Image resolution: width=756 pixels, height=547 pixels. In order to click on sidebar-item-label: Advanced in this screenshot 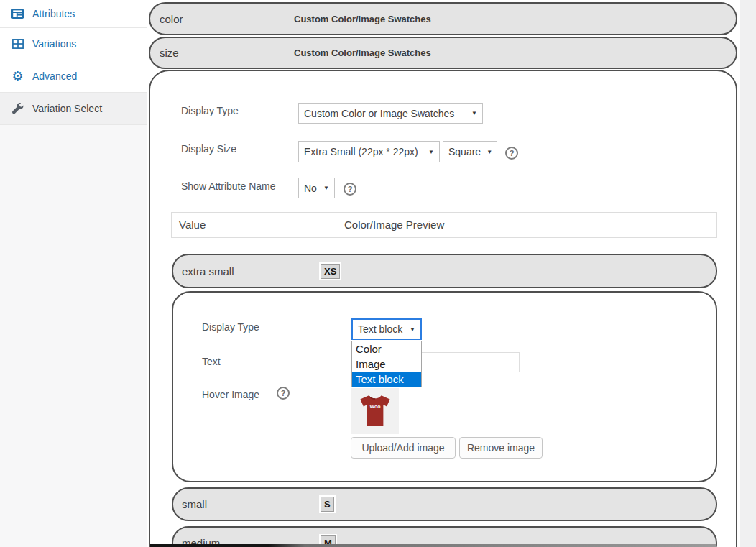, I will do `click(55, 76)`.